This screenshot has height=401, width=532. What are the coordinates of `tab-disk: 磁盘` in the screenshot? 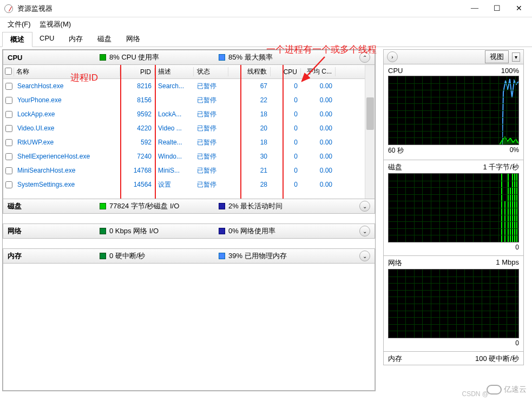 It's located at (104, 40).